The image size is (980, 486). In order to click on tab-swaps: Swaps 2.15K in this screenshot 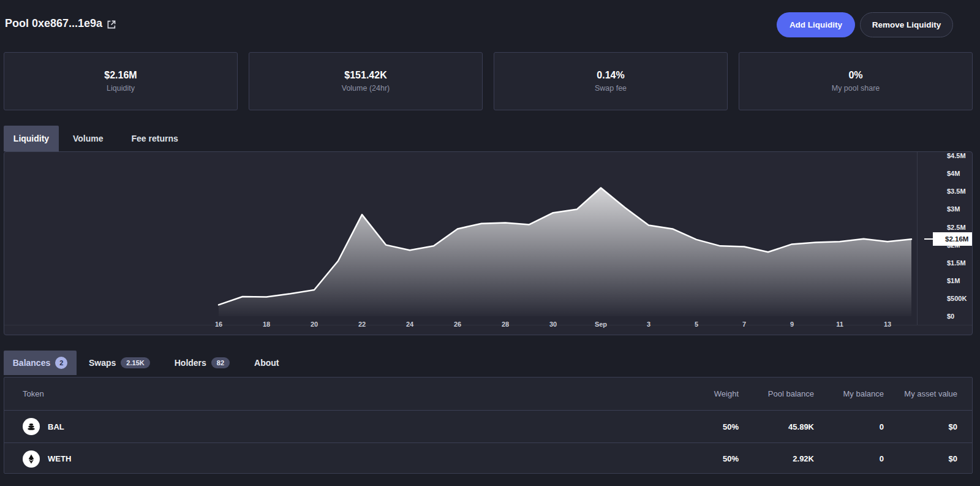, I will do `click(119, 363)`.